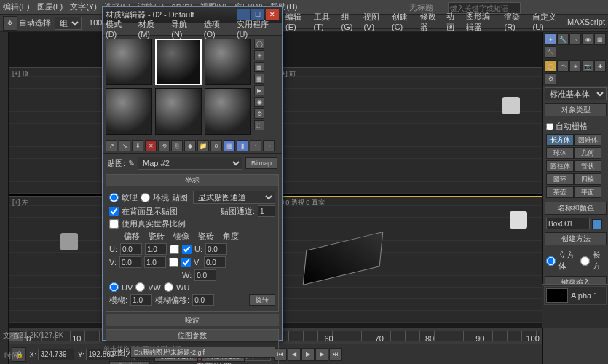 The image size is (608, 364). What do you see at coordinates (600, 39) in the screenshot?
I see `display-tab-icon: ▦` at bounding box center [600, 39].